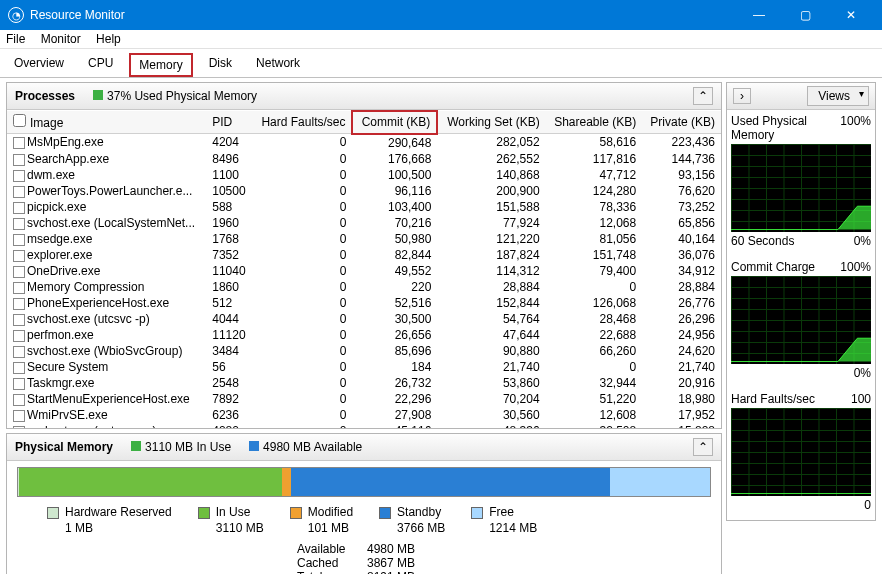 Image resolution: width=882 pixels, height=574 pixels. Describe the element at coordinates (231, 520) in the screenshot. I see `legend-item: In Use3110 MB` at that location.